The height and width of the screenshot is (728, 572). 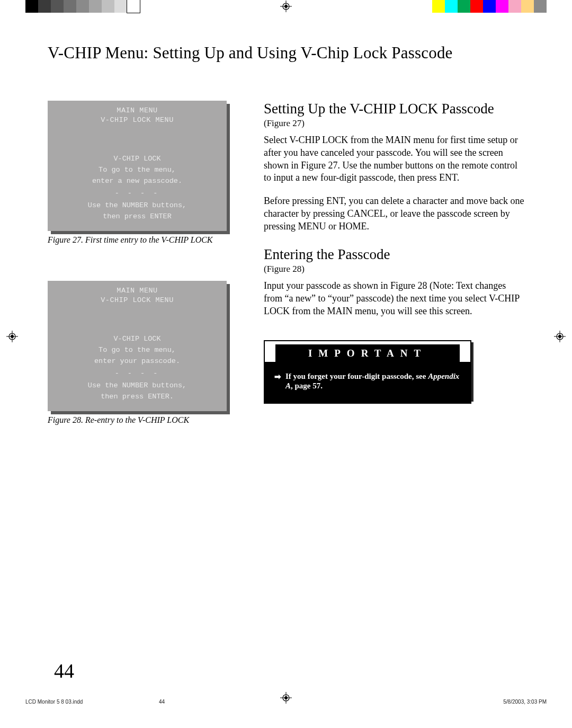 What do you see at coordinates (140, 240) in the screenshot?
I see `figure-27-caption: Figure 27. First time entry to the V-CHI…` at bounding box center [140, 240].